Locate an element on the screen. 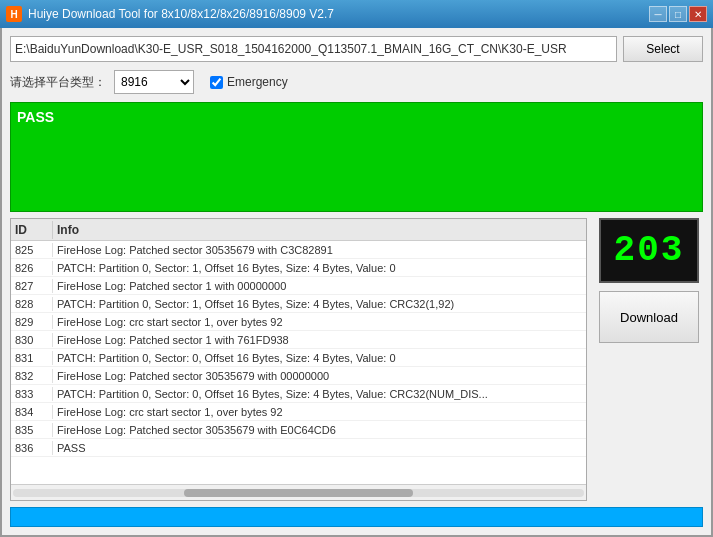  log-header: ID Info is located at coordinates (298, 230).